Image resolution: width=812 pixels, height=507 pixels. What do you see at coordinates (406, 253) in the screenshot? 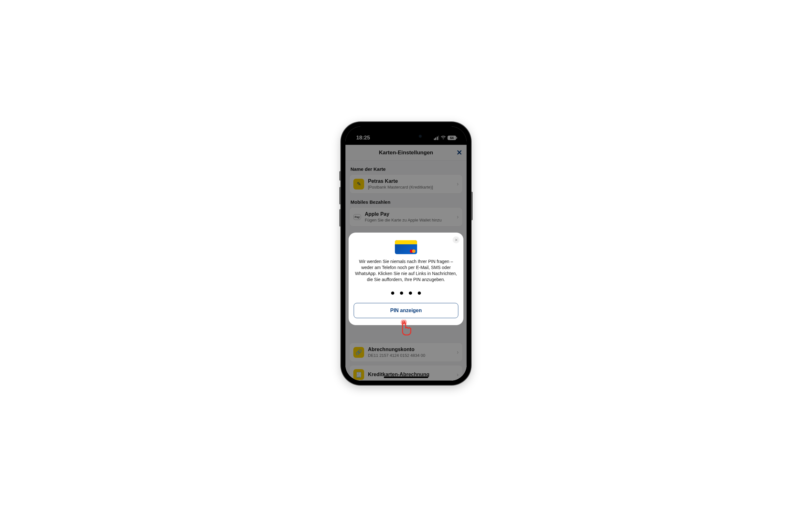
I see `phone-screen: 18:25 64 Karten-Einstellungen ✕ Name der…` at bounding box center [406, 253].